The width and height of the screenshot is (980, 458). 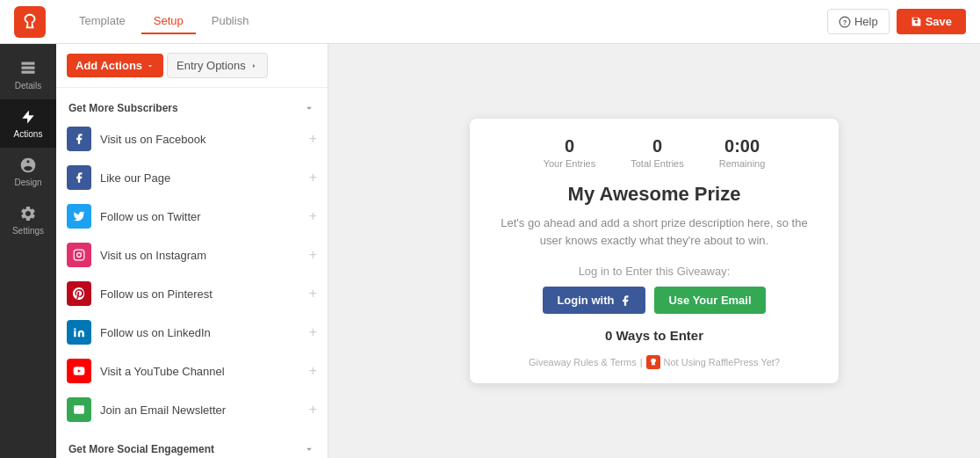 What do you see at coordinates (79, 371) in the screenshot?
I see `youtube-visit-icon` at bounding box center [79, 371].